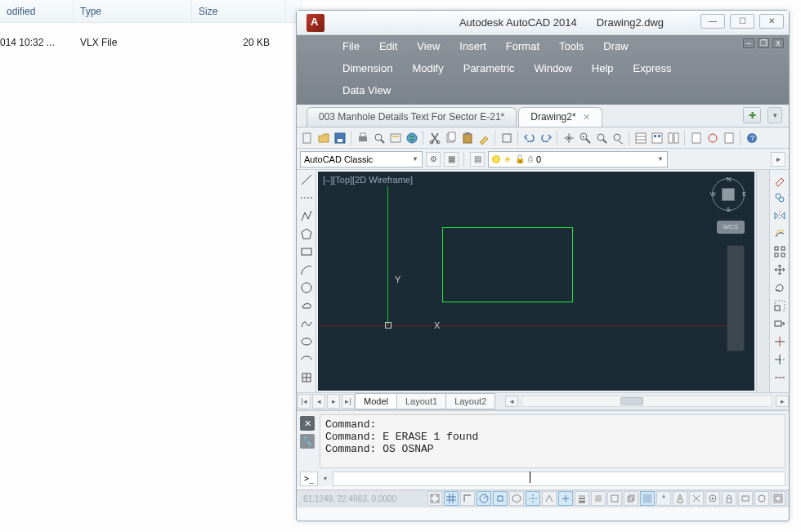  Describe the element at coordinates (652, 69) in the screenshot. I see `menu-express: Express` at that location.